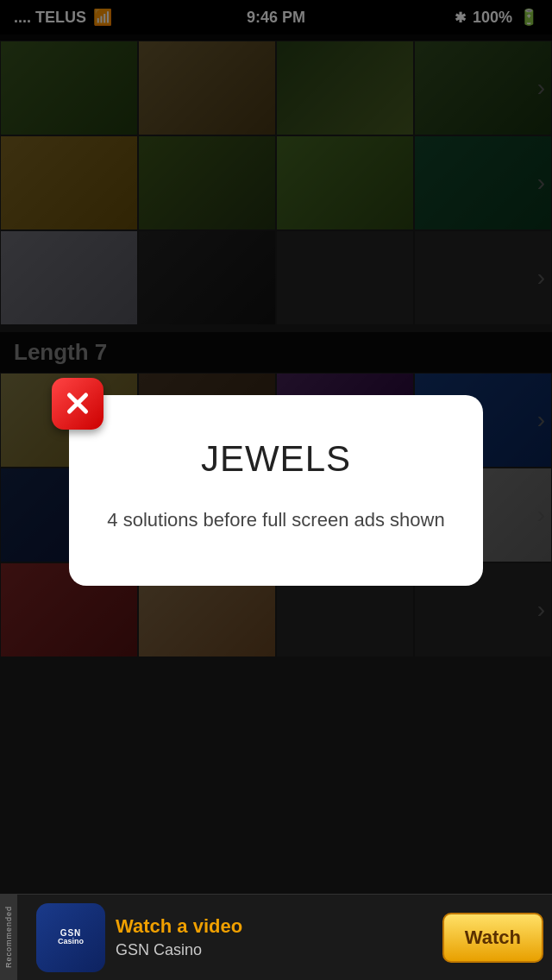  I want to click on modal-title: JEWELS, so click(276, 459).